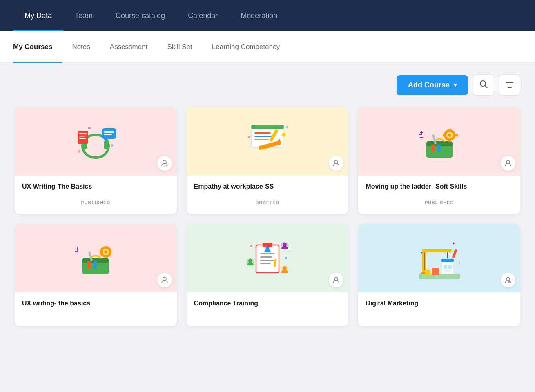  Describe the element at coordinates (510, 85) in the screenshot. I see `filter-button` at that location.